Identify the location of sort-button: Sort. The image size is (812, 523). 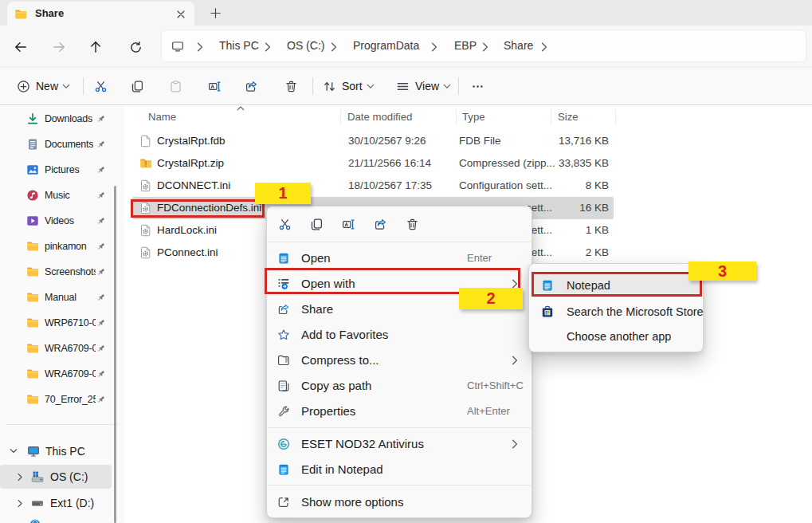
(349, 86).